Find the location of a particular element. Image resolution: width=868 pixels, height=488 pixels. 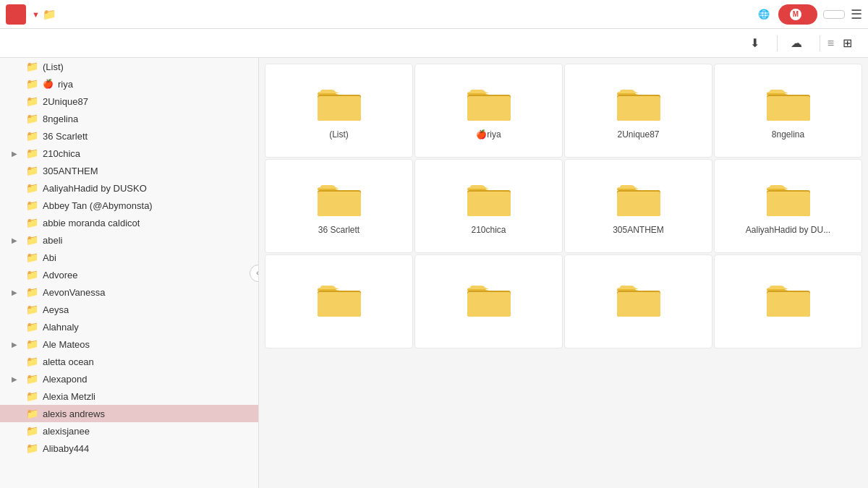

sidebar-item: 📁🍎riya is located at coordinates (129, 84).